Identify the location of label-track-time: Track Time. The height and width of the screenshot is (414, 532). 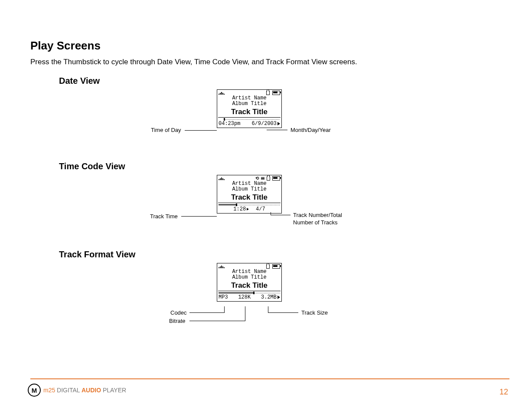
(164, 216).